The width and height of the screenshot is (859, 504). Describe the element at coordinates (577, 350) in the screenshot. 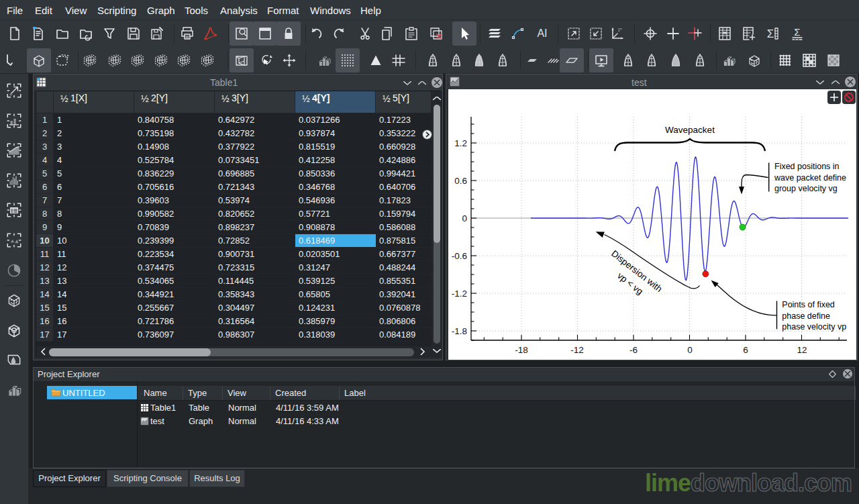

I see `svg-text: -12` at that location.